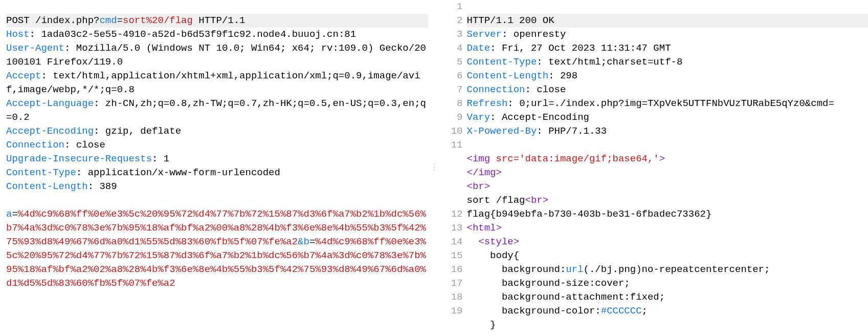 This screenshot has height=335, width=868. I want to click on http-version: HTTP/1.1, so click(219, 20).